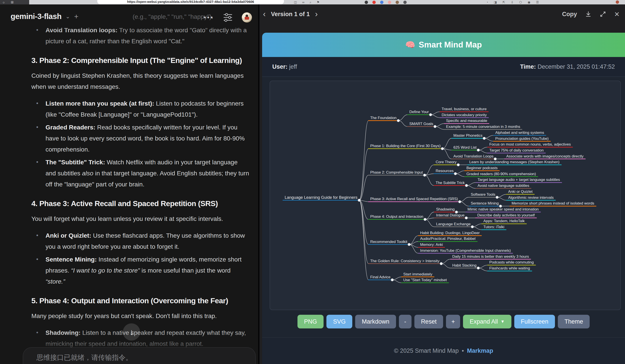 The height and width of the screenshot is (364, 625). What do you see at coordinates (468, 135) in the screenshot?
I see `mindmap-node-label: Master Phonetics` at bounding box center [468, 135].